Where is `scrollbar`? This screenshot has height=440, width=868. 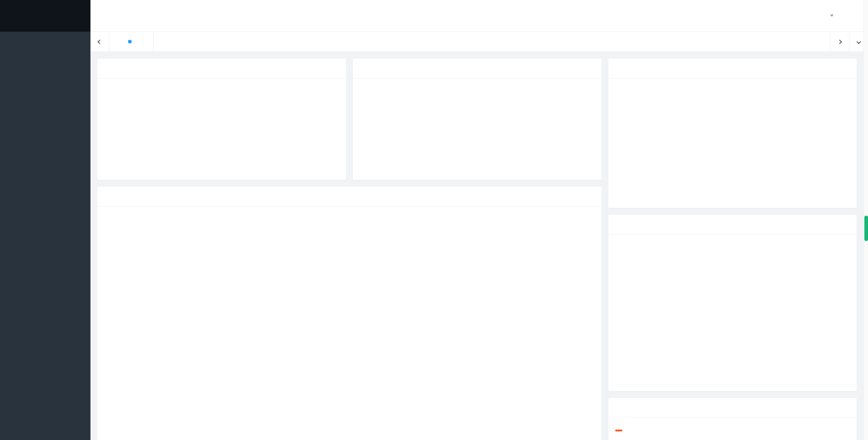 scrollbar is located at coordinates (866, 220).